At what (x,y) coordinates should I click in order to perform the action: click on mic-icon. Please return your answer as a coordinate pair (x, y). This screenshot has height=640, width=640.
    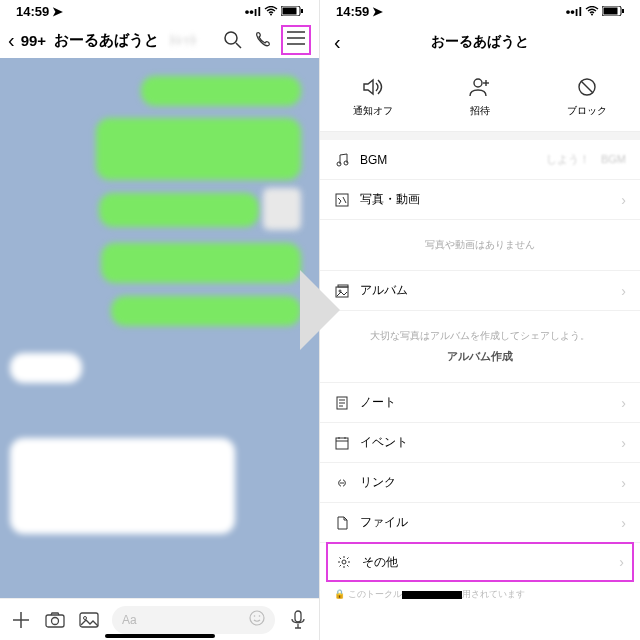
    Looking at the image, I should click on (298, 620).